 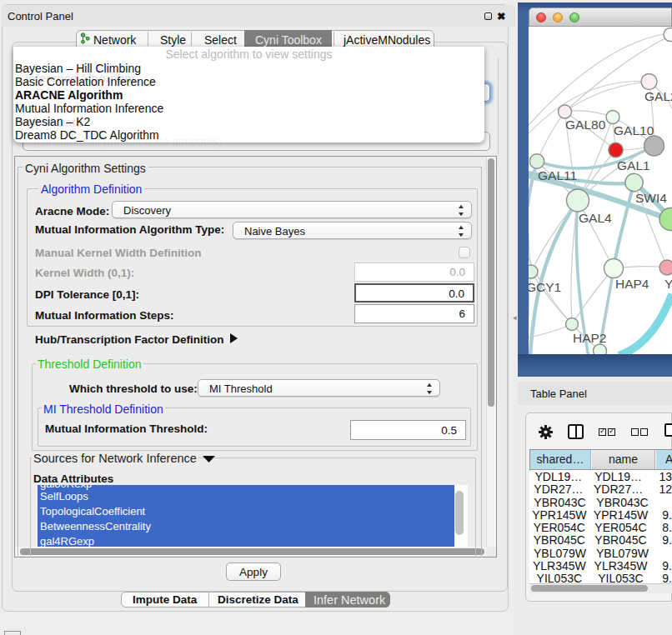 I want to click on svg-text: GAL11, so click(x=557, y=175).